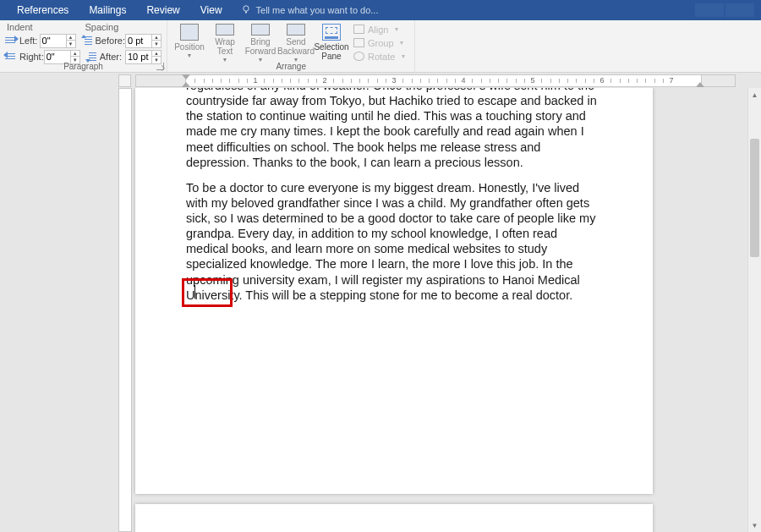  What do you see at coordinates (740, 10) in the screenshot?
I see `window-max-button` at bounding box center [740, 10].